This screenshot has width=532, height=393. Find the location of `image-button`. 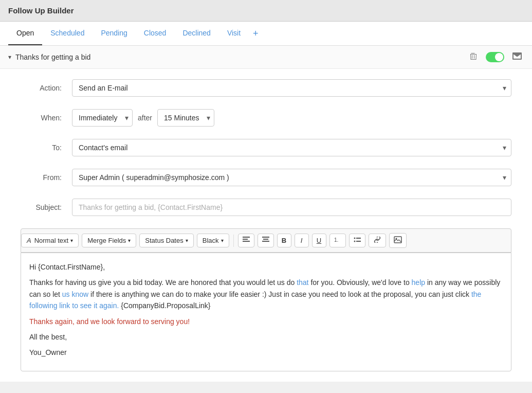

image-button is located at coordinates (398, 241).